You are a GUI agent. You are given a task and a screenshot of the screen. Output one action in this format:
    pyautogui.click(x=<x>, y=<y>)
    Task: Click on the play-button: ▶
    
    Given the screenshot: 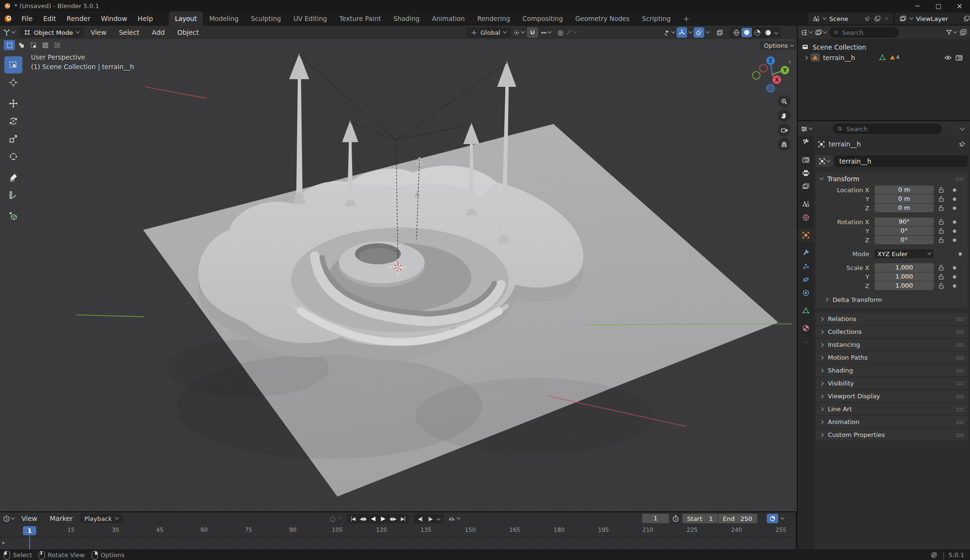 What is the action you would take?
    pyautogui.click(x=383, y=519)
    